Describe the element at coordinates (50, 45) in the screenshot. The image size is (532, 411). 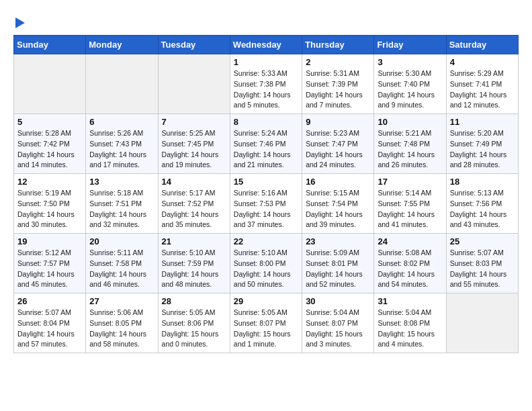
I see `weekday-header-sunday: Sunday` at that location.